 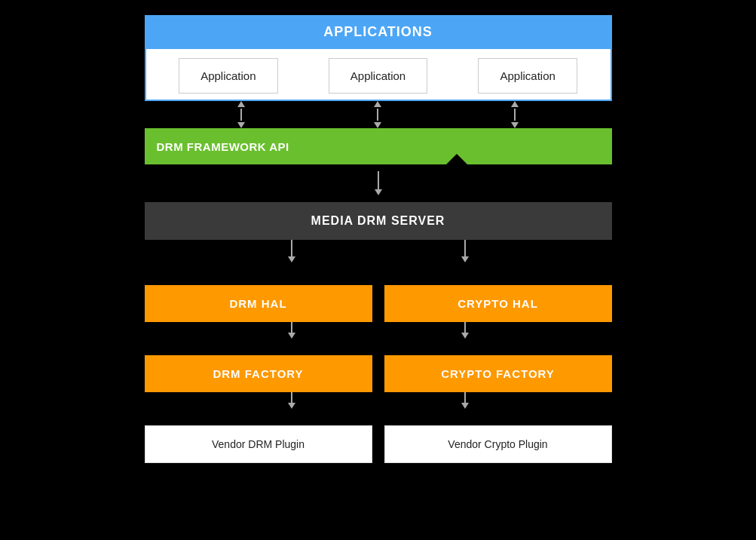 I want to click on arrow-drm-hal, so click(x=292, y=259).